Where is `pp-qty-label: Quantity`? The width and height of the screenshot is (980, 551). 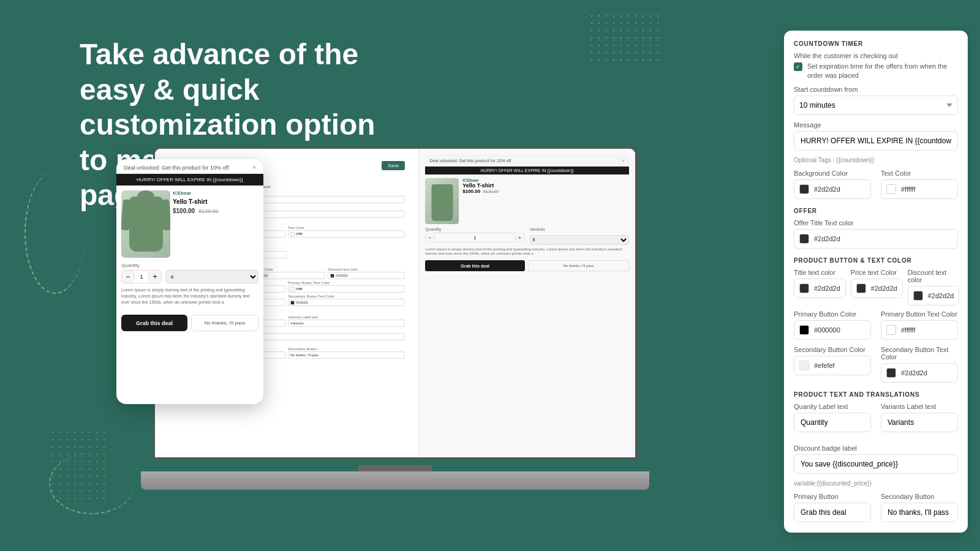
pp-qty-label: Quantity is located at coordinates (475, 229).